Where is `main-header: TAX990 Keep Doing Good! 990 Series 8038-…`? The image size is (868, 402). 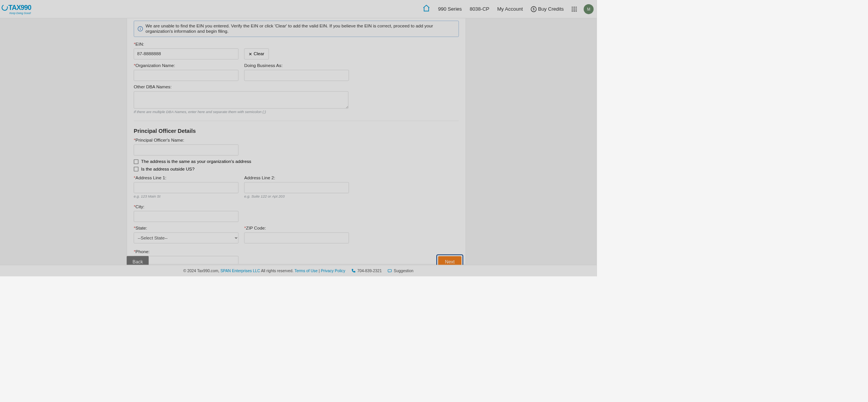
main-header: TAX990 Keep Doing Good! 990 Series 8038-… is located at coordinates (298, 9).